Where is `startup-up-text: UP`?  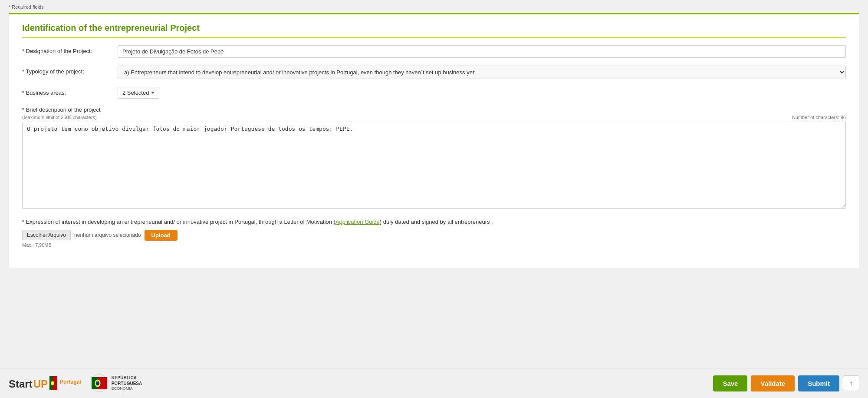
startup-up-text: UP is located at coordinates (41, 384).